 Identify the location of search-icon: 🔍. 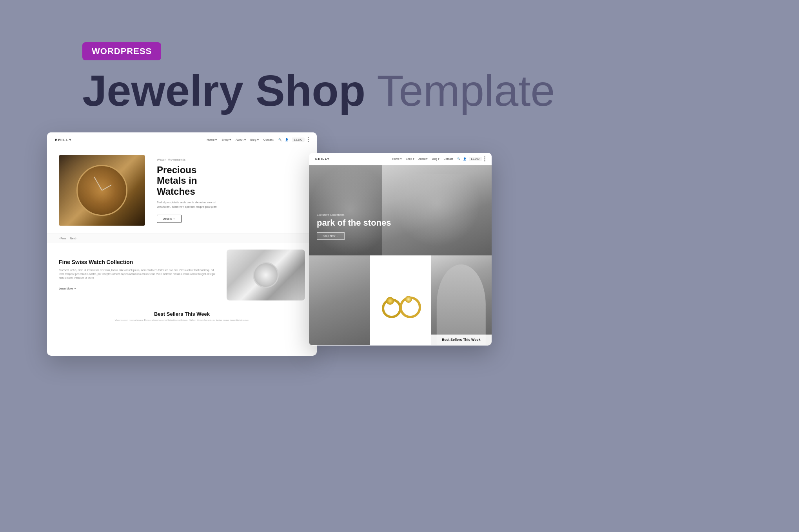
(280, 140).